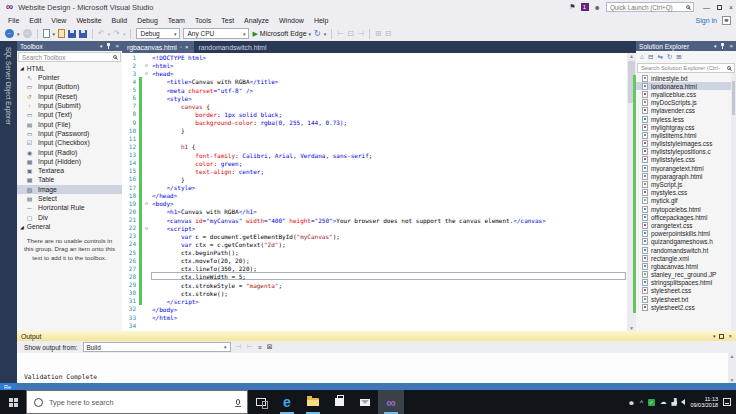 This screenshot has width=736, height=414. What do you see at coordinates (678, 57) in the screenshot?
I see `properties-icon: ⊞` at bounding box center [678, 57].